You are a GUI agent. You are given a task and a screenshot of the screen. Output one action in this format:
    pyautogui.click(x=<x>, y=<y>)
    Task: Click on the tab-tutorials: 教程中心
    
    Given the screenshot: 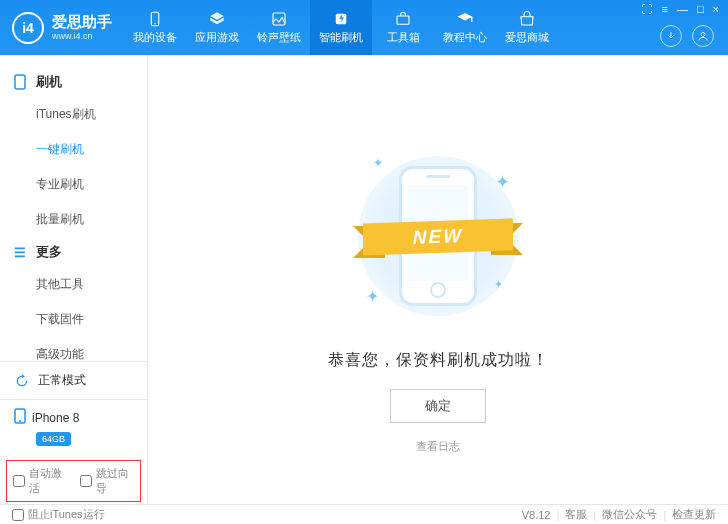 What is the action you would take?
    pyautogui.click(x=465, y=28)
    